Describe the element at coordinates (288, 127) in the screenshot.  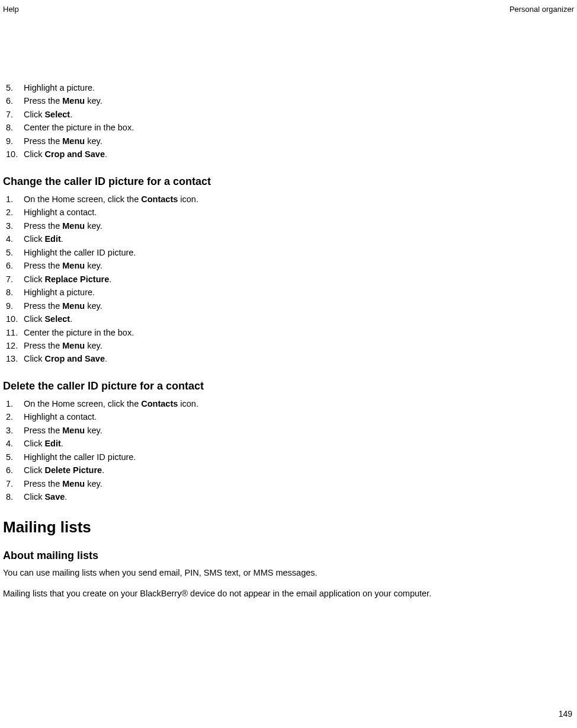
I see `list-item: 8.Center the picture in the box.` at that location.